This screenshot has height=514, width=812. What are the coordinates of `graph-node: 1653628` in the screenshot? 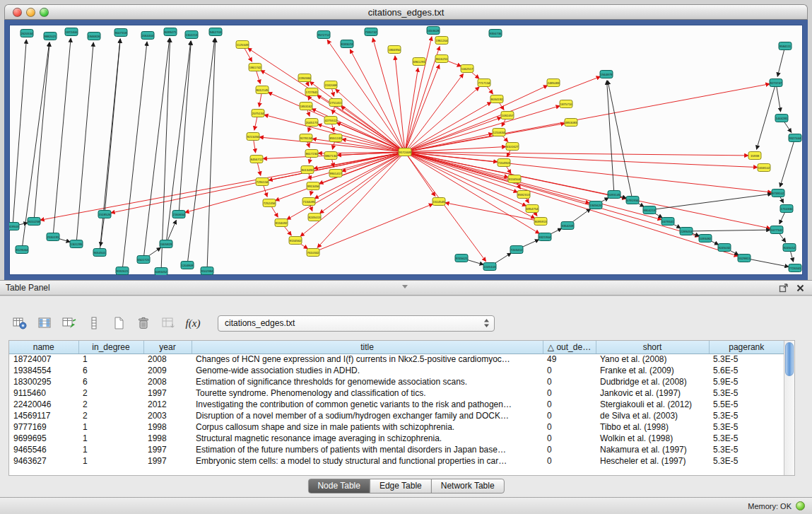 It's located at (433, 31).